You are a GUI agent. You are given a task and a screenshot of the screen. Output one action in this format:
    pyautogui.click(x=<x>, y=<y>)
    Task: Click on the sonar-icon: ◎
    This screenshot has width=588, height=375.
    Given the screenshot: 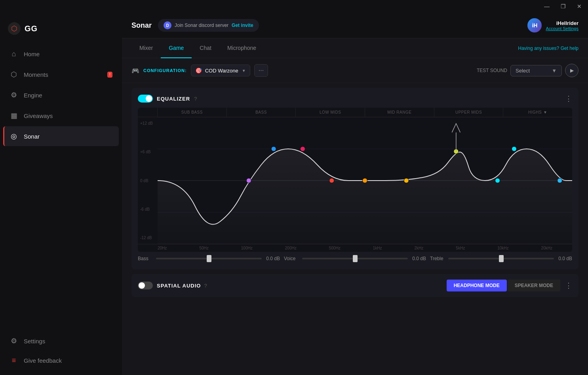 What is the action you would take?
    pyautogui.click(x=14, y=136)
    